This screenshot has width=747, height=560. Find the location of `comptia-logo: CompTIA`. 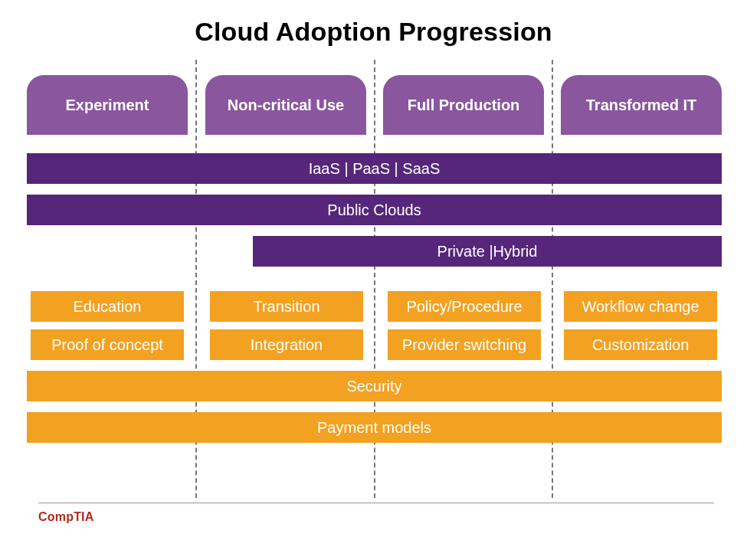

comptia-logo: CompTIA is located at coordinates (66, 517).